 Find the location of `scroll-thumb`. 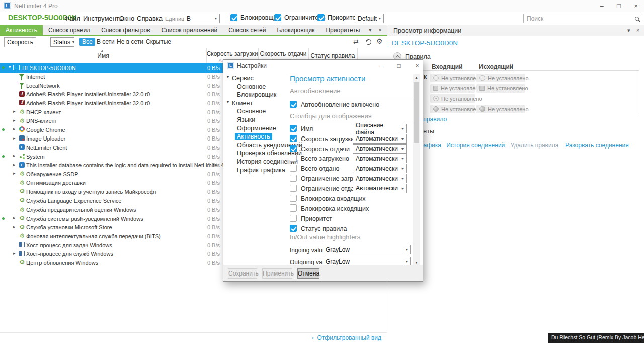

scroll-thumb is located at coordinates (417, 112).